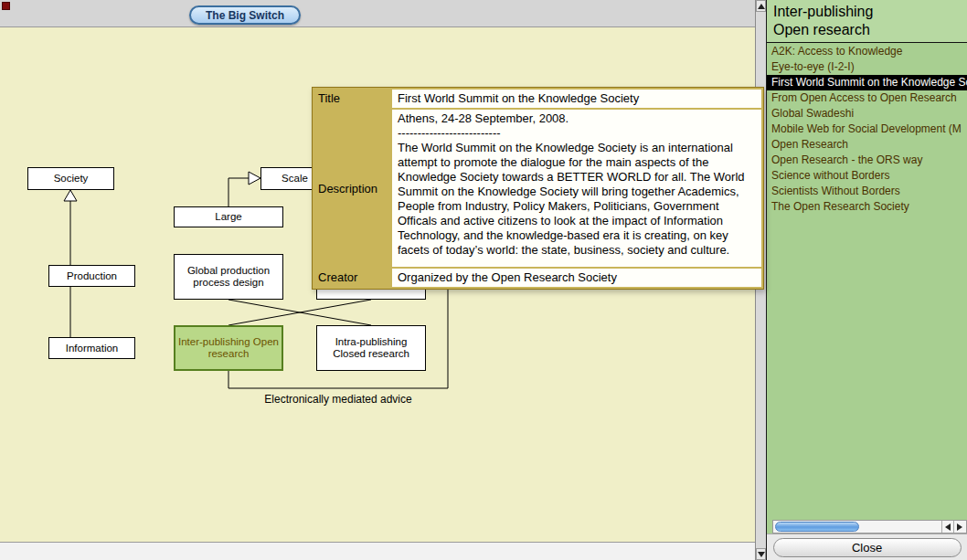 The height and width of the screenshot is (560, 967). Describe the element at coordinates (228, 277) in the screenshot. I see `node-global-production: Global production process design` at that location.